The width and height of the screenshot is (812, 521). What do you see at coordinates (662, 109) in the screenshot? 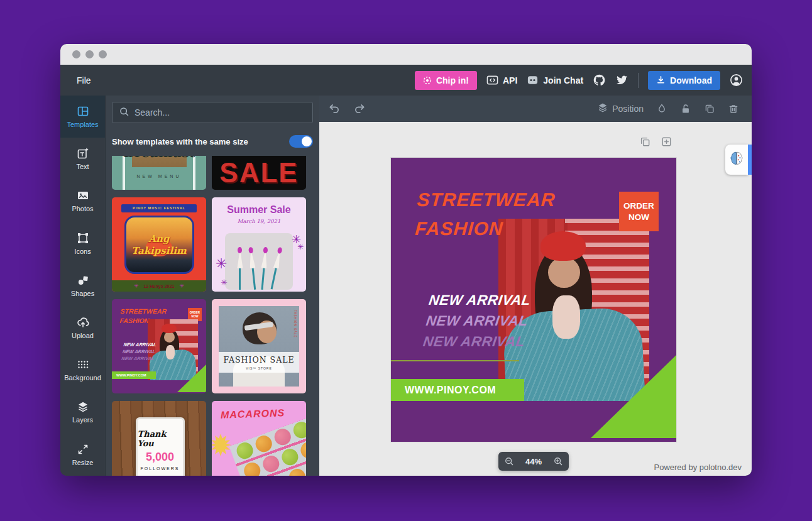
I see `transparency-button` at bounding box center [662, 109].